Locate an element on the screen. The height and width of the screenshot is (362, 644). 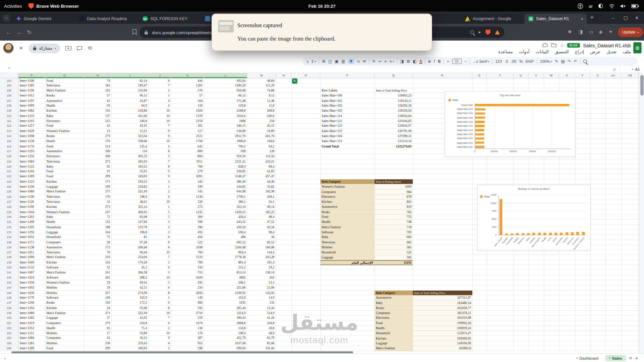
pivot-cell: Baby is located at coordinates (347, 237).